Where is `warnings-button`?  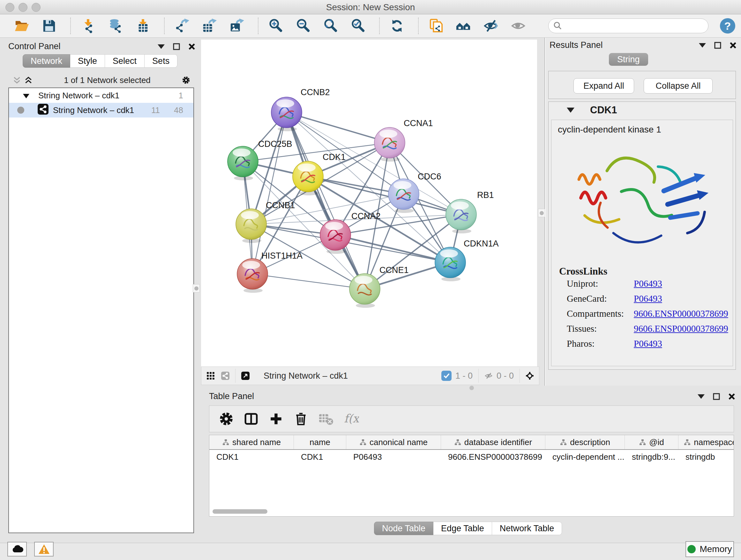 warnings-button is located at coordinates (44, 549).